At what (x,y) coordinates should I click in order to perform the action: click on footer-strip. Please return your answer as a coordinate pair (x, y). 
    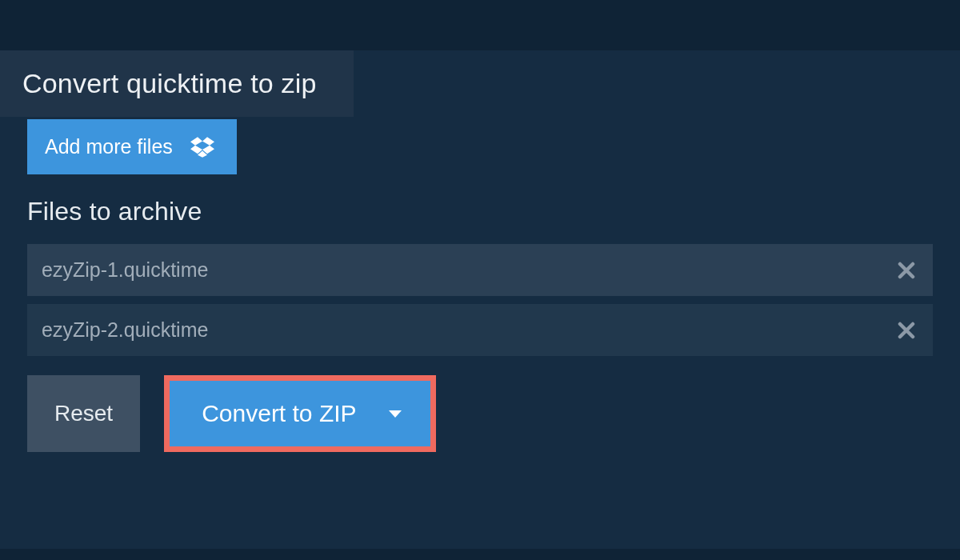
    Looking at the image, I should click on (480, 554).